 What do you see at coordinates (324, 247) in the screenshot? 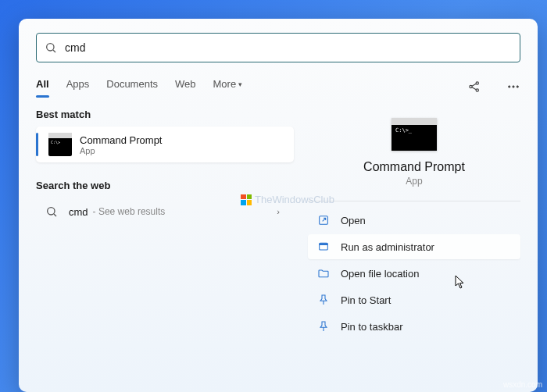
I see `admin-icon` at bounding box center [324, 247].